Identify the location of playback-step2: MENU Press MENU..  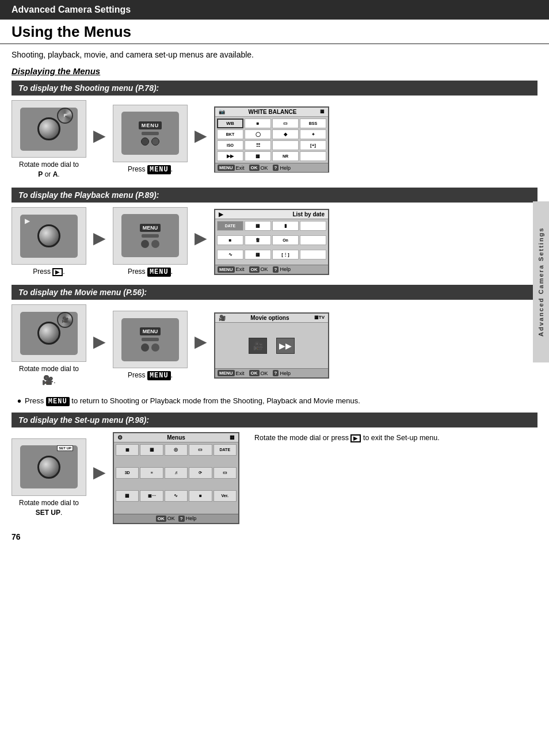
(150, 242).